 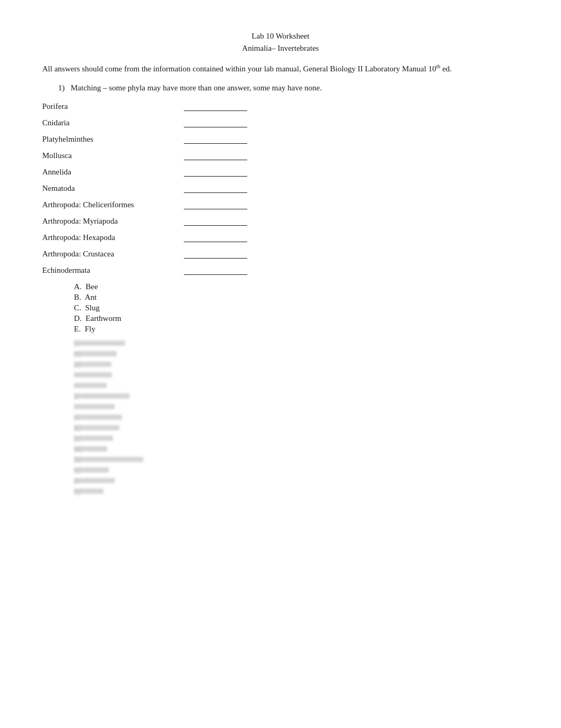 What do you see at coordinates (92, 308) in the screenshot?
I see `answer-text: Slug` at bounding box center [92, 308].